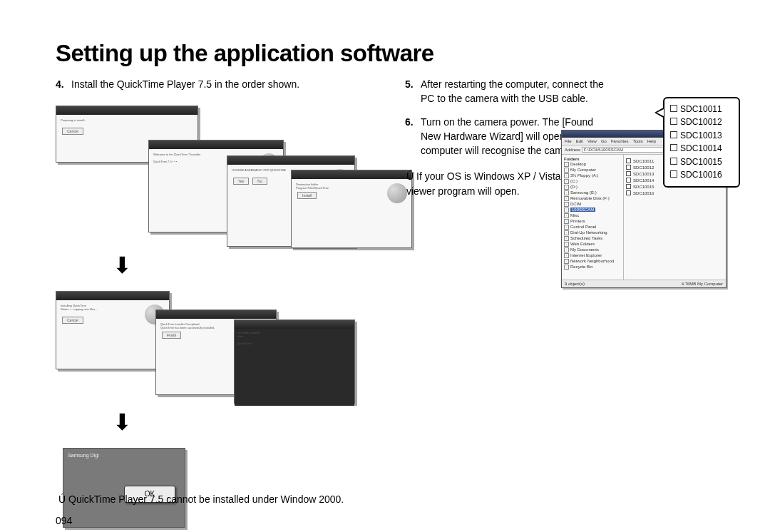  I want to click on menu-item: Edit, so click(580, 141).